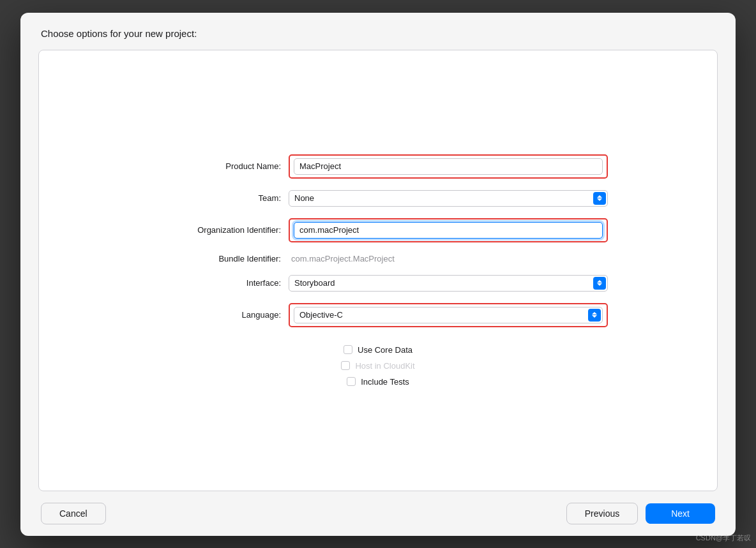 The width and height of the screenshot is (756, 548). Describe the element at coordinates (385, 381) in the screenshot. I see `include-tests-label: Include Tests` at that location.